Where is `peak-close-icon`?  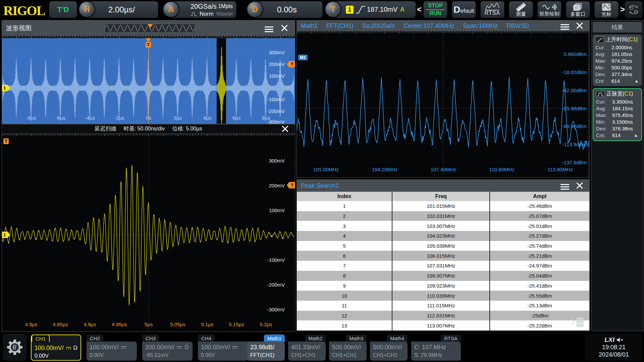 peak-close-icon is located at coordinates (580, 186).